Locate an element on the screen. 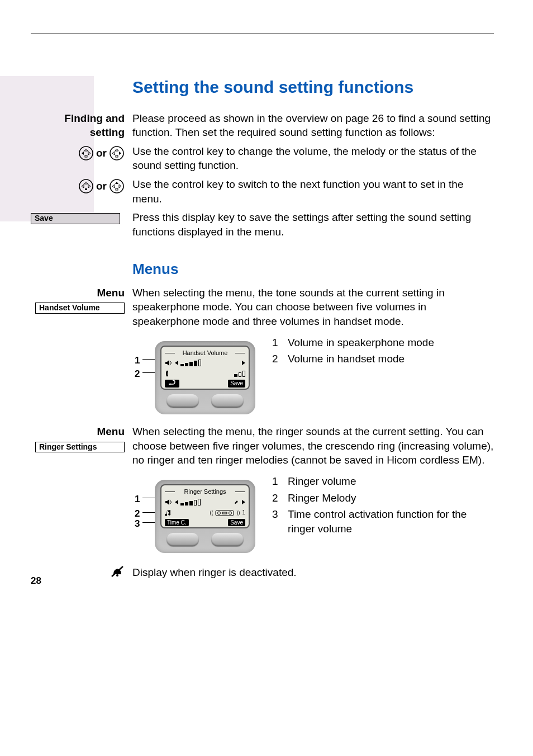  finding-body: Please proceed as shown in the overview … is located at coordinates (313, 125).